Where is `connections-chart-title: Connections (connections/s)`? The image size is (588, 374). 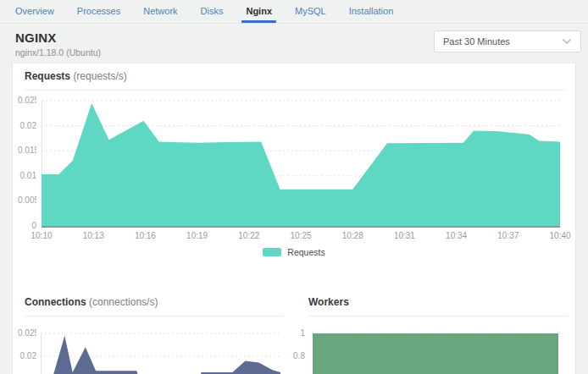
connections-chart-title: Connections (connections/s) is located at coordinates (153, 303).